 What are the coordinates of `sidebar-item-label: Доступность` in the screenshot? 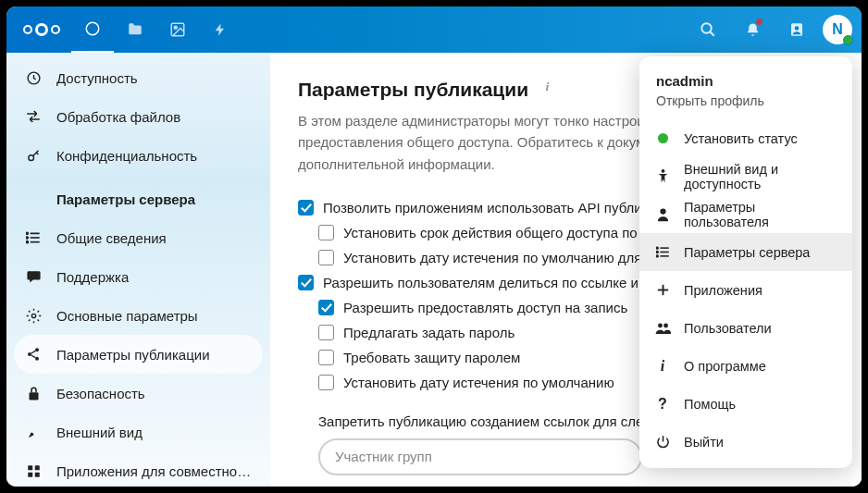 It's located at (97, 78).